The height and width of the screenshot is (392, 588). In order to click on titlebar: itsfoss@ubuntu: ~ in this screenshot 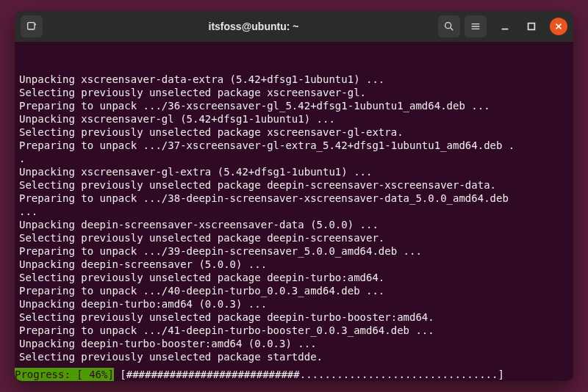, I will do `click(294, 26)`.